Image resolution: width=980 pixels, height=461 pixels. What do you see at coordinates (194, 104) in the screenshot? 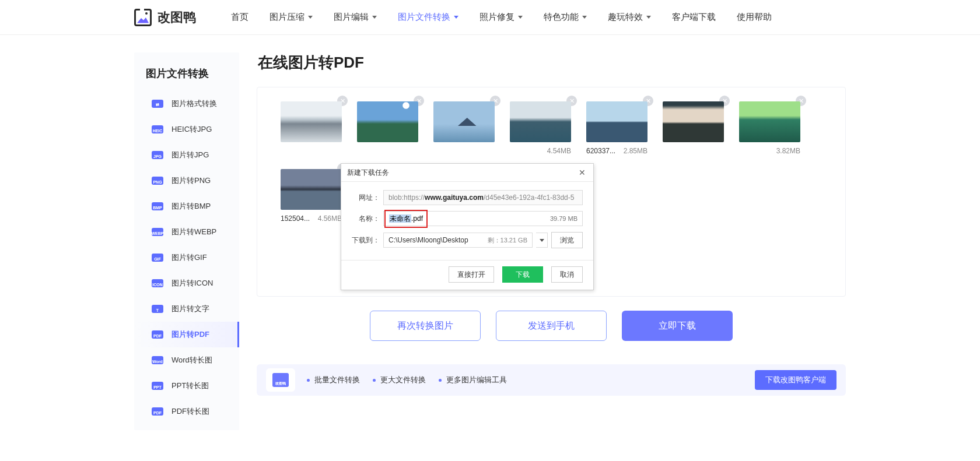
I see `sidebar-item-label: 图片格式转换` at bounding box center [194, 104].